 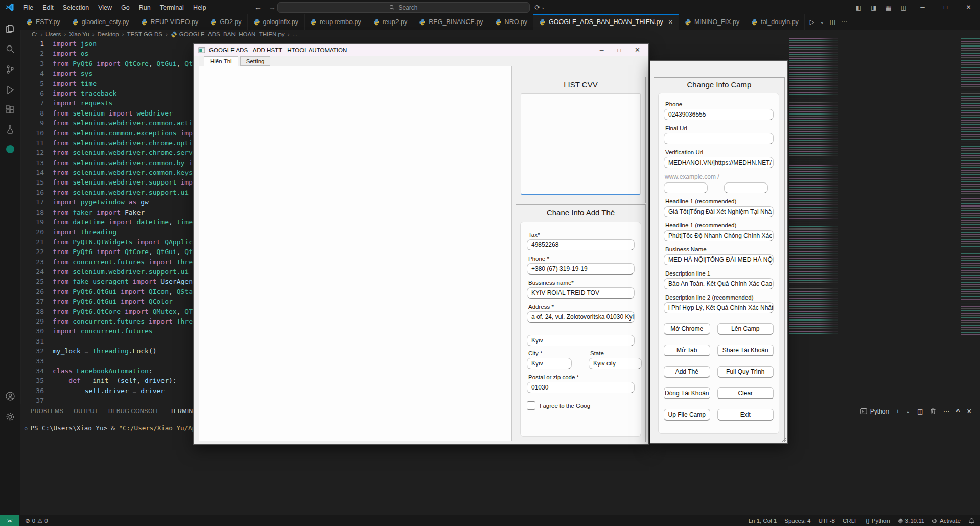 I want to click on button-full-quy-trình: Full Quy Trình, so click(x=745, y=372).